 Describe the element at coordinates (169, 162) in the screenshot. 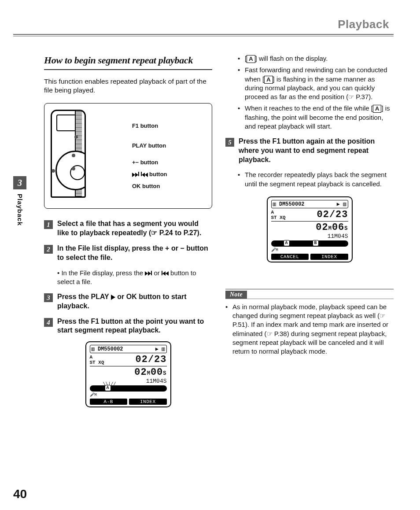

I see `label-plusminus: +− button` at that location.